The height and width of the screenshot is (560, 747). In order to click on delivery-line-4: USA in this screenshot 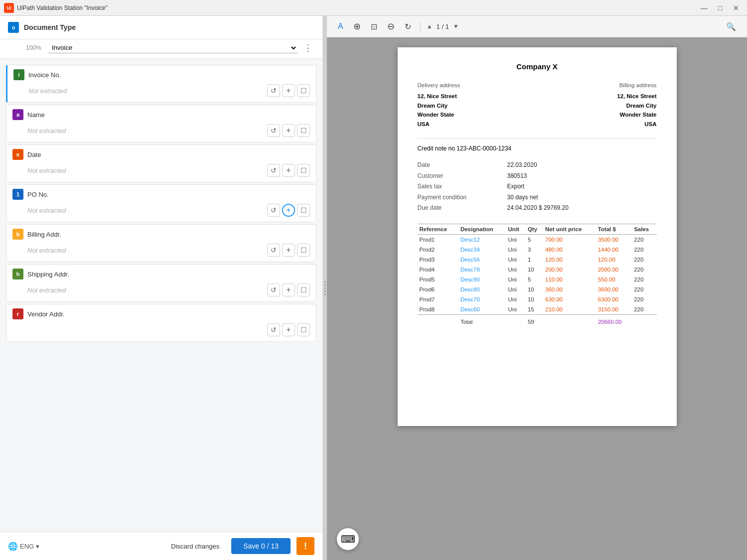, I will do `click(439, 124)`.